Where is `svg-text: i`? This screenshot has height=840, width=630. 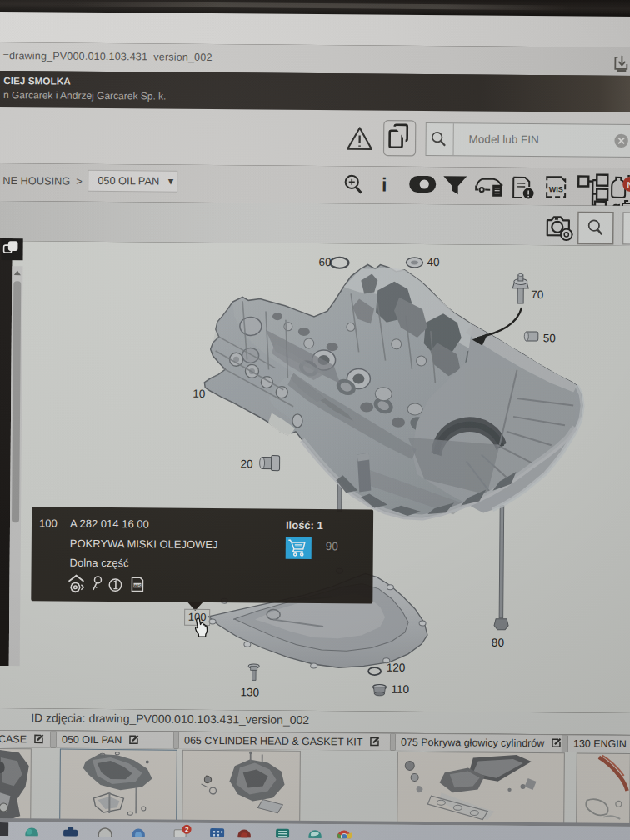
svg-text: i is located at coordinates (385, 185).